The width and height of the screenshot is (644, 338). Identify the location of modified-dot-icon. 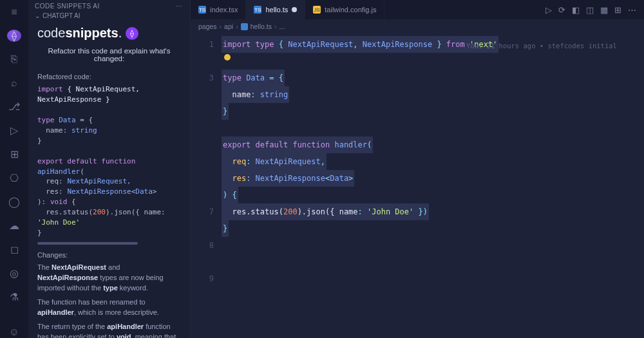
(294, 10).